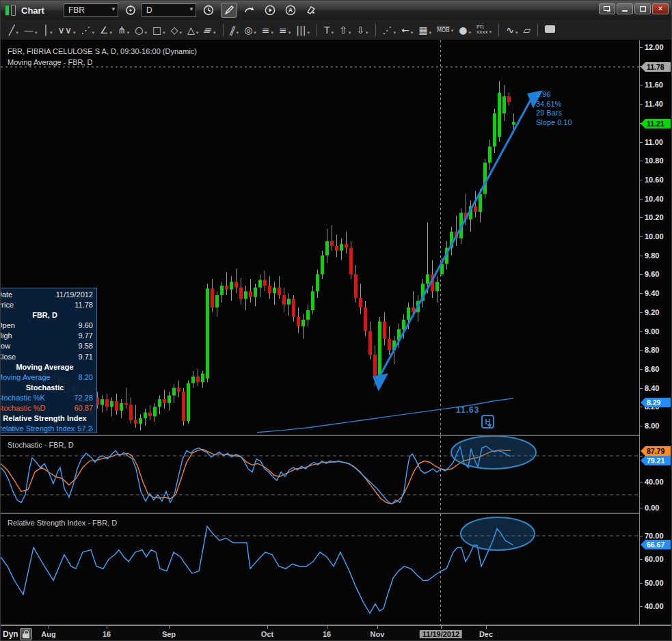  I want to click on horizontal-levels-tool: ≡▾, so click(268, 30).